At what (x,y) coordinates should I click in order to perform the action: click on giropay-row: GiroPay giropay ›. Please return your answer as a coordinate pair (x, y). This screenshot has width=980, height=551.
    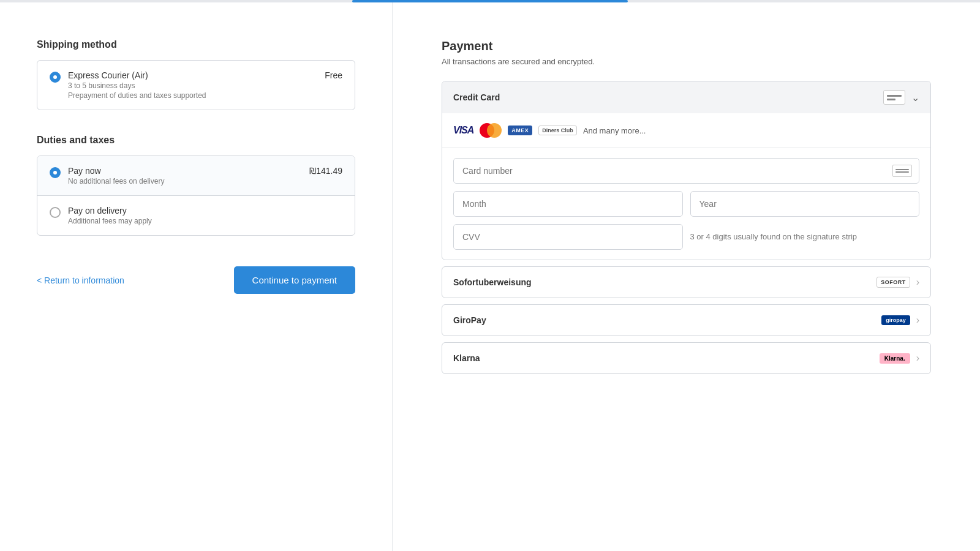
    Looking at the image, I should click on (686, 320).